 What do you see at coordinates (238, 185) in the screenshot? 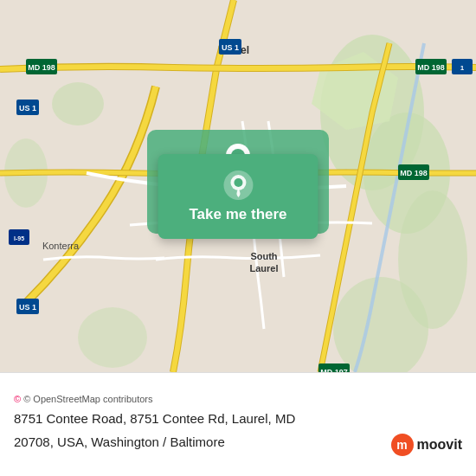
I see `location-pin-icon` at bounding box center [238, 185].